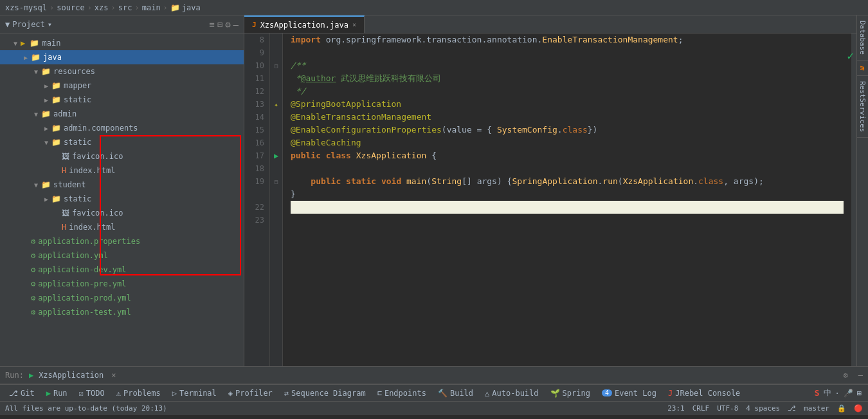  Describe the element at coordinates (122, 43) in the screenshot. I see `tree-item-main: ▼ ▶ 📁 main` at that location.